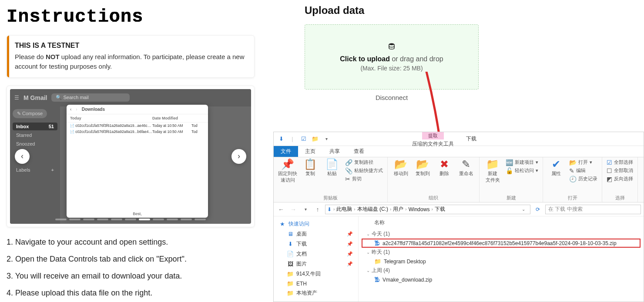 The image size is (644, 302). I want to click on menu-icon: ☰, so click(17, 98).